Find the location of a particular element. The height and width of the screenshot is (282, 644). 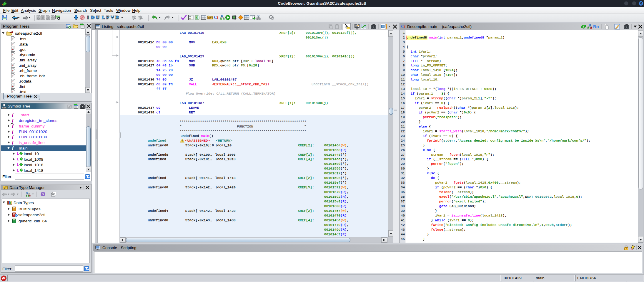

svg-text: S is located at coordinates (197, 18).